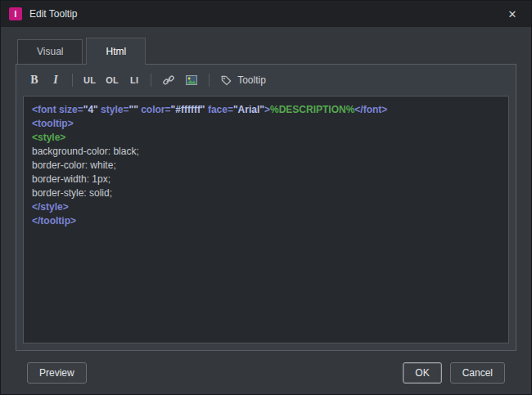 This screenshot has width=532, height=395. Describe the element at coordinates (50, 52) in the screenshot. I see `tab-visual: Visual` at that location.